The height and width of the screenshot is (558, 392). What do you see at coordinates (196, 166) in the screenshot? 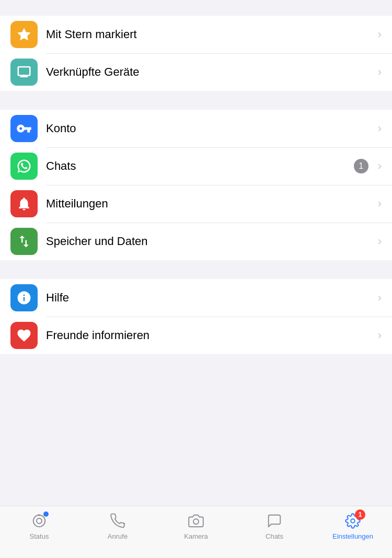
I see `row-chats: Chats 1 ›` at bounding box center [196, 166].